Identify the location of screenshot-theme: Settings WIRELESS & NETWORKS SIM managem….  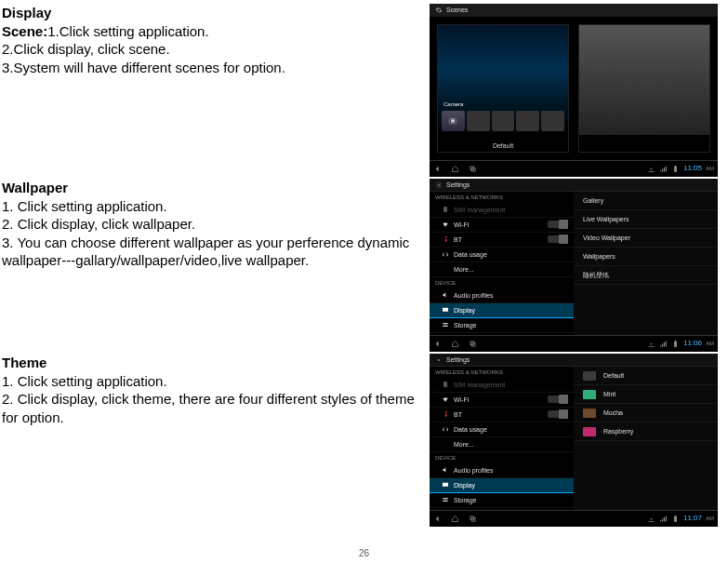
(574, 440).